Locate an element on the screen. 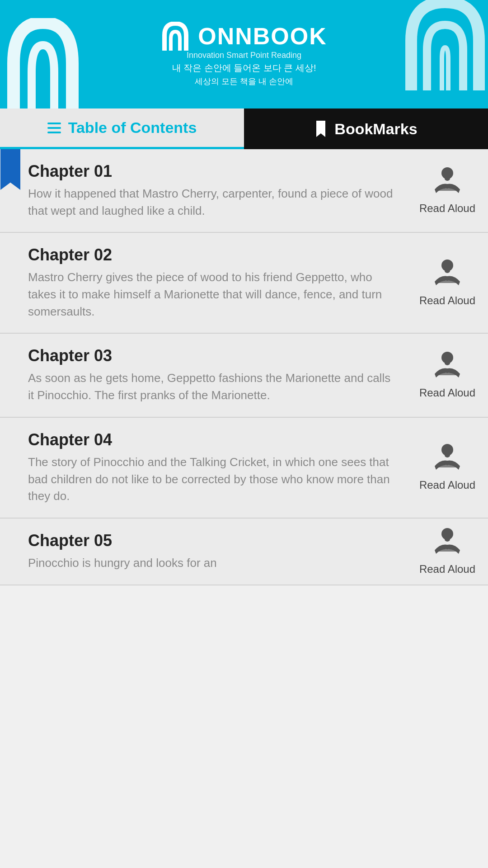 This screenshot has width=488, height=868. bookmark-tab-icon is located at coordinates (321, 129).